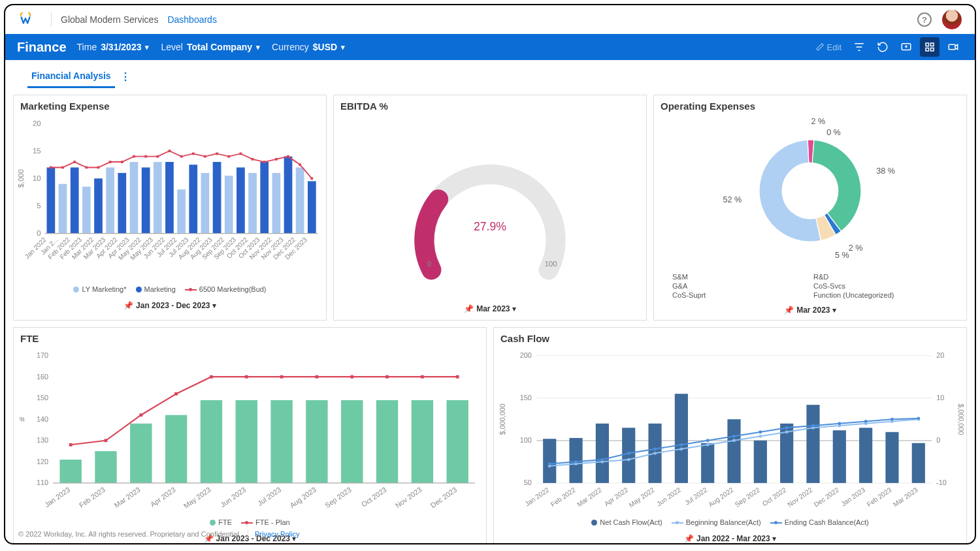  What do you see at coordinates (159, 534) in the screenshot?
I see `footer: © 2022 Workday, Inc. All rights reserved…` at bounding box center [159, 534].